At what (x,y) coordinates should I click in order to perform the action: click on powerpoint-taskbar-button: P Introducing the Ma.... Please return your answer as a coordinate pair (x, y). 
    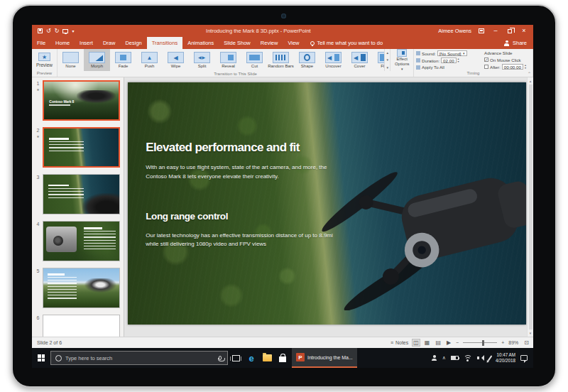
    Looking at the image, I should click on (324, 358).